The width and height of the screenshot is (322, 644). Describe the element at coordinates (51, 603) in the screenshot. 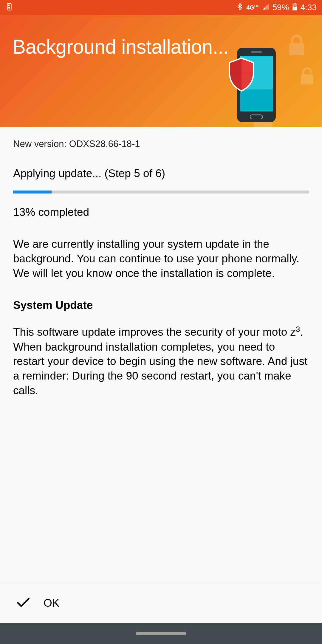

I see `ok-label: OK` at that location.